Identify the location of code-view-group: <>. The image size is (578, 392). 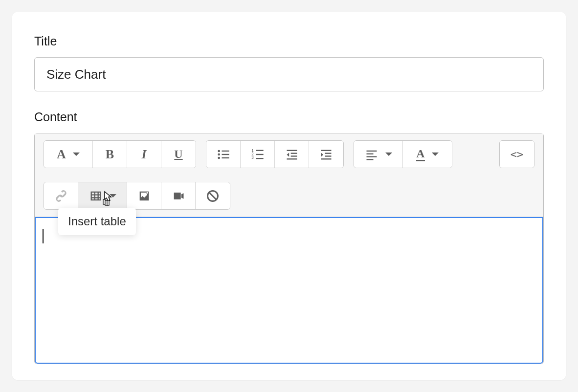
(517, 154).